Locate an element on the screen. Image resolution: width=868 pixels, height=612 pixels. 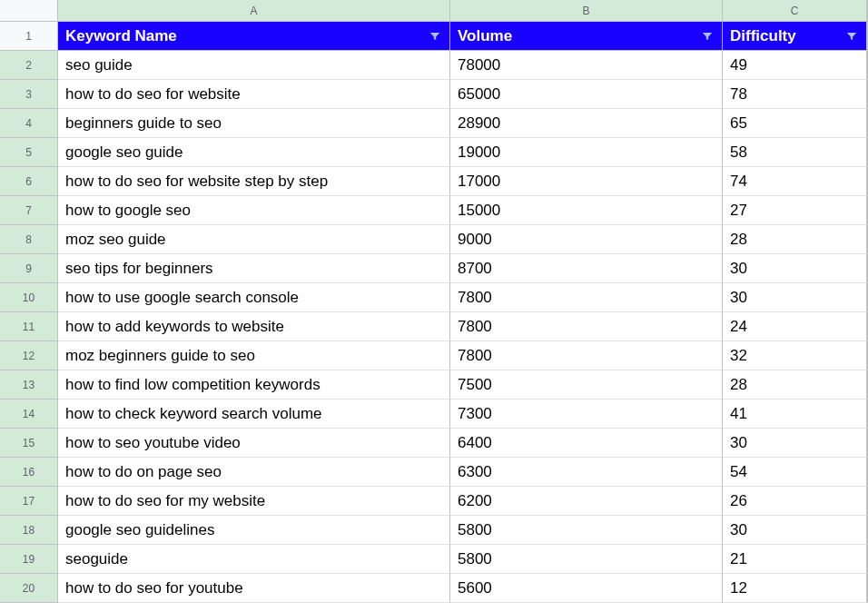
cell-keyword: how to do on page seo is located at coordinates (254, 472).